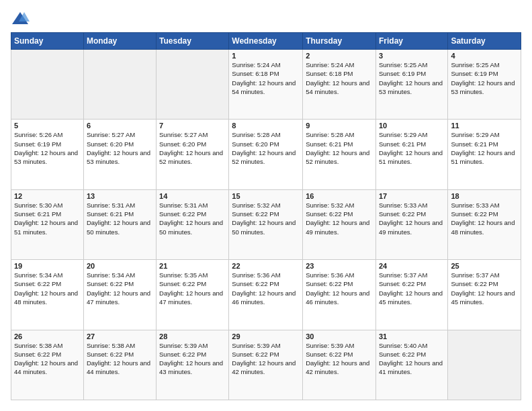 The image size is (532, 411). What do you see at coordinates (337, 298) in the screenshot?
I see `daylight-text: Daylight: 12 hours and 46 minutes.` at bounding box center [337, 298].